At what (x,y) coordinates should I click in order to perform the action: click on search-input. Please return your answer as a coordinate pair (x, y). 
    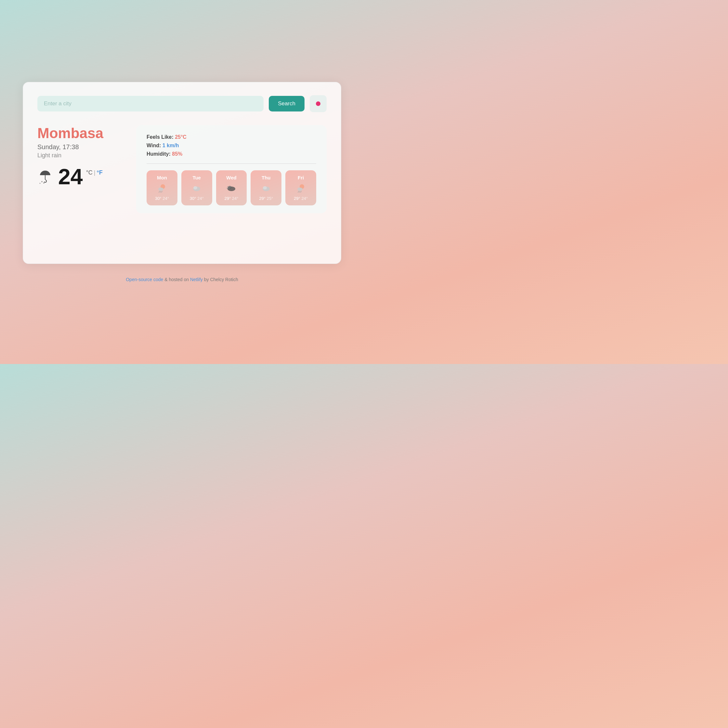
    Looking at the image, I should click on (150, 104).